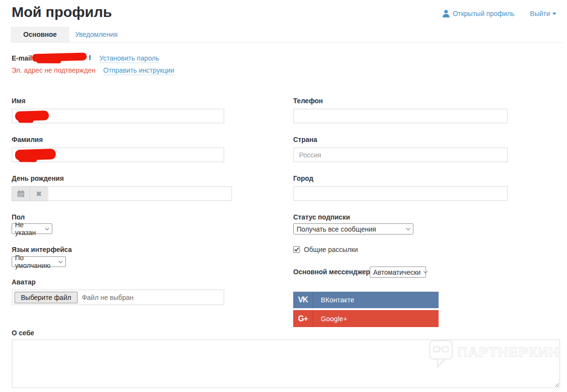  What do you see at coordinates (509, 352) in the screenshot?
I see `partnerkin-watermark-text: ПАРТНЕРКИН` at bounding box center [509, 352].